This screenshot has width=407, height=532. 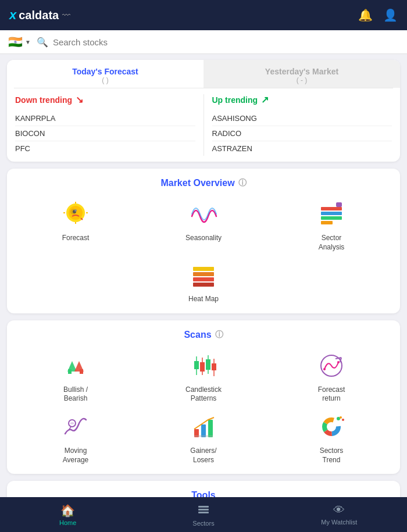 What do you see at coordinates (76, 377) in the screenshot?
I see `bullish-bearish-item: Bullish /Bearish` at bounding box center [76, 377].